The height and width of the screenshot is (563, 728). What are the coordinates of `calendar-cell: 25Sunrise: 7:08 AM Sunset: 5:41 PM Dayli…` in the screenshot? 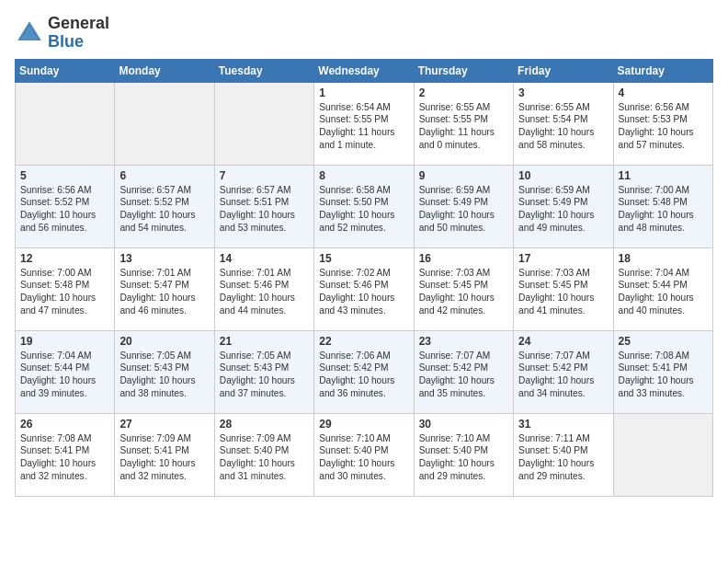 It's located at (663, 372).